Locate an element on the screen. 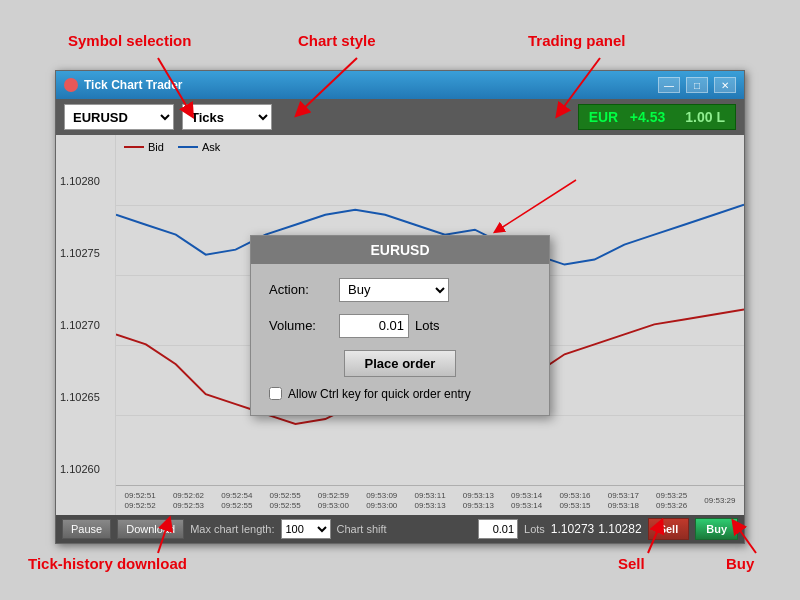 This screenshot has height=600, width=800. action-select: Buy Sell is located at coordinates (394, 290).